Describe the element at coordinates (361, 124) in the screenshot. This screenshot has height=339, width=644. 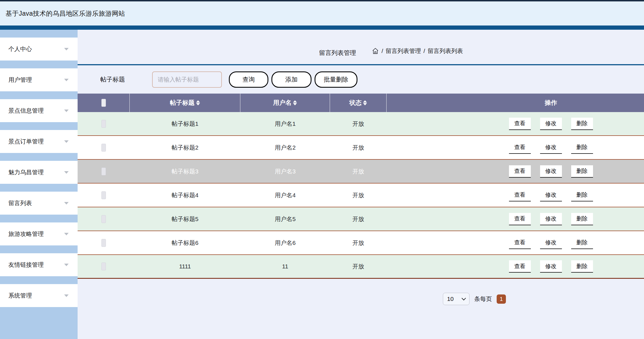
I see `table-row: 帖子标题1 用户名1 开放 查看 修改 删除` at that location.